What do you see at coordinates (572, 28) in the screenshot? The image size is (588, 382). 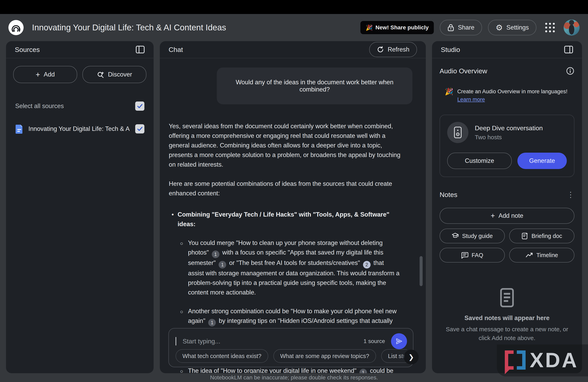 I see `user-avatar` at bounding box center [572, 28].